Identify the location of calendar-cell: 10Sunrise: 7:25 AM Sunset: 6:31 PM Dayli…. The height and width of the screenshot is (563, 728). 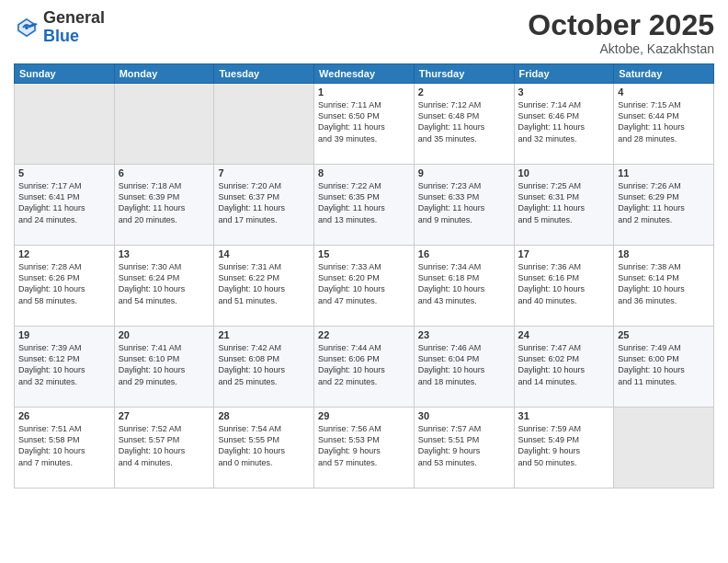
(564, 205).